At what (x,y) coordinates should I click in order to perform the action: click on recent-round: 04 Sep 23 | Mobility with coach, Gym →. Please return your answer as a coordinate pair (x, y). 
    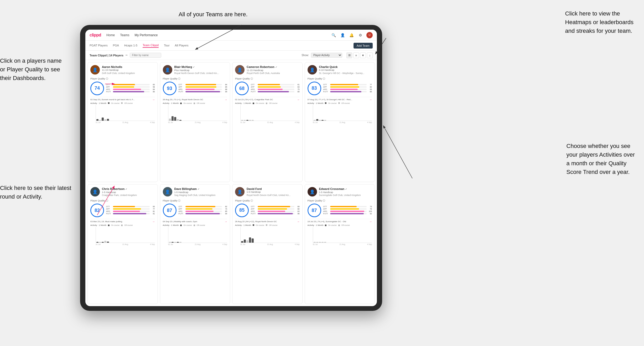
    Looking at the image, I should click on (195, 221).